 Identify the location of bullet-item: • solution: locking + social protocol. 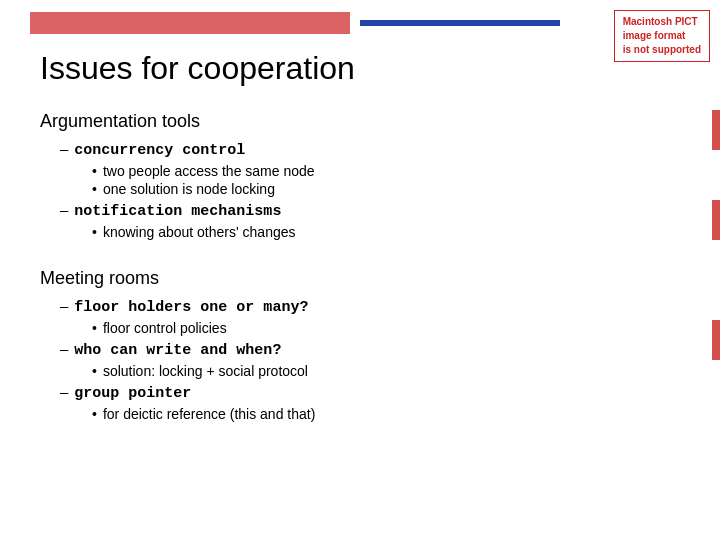
(346, 371).